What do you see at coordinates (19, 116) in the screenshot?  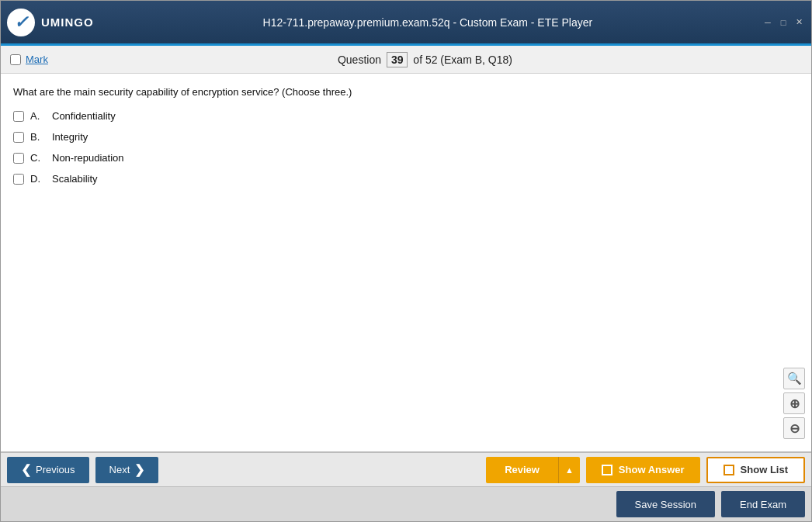 I see `choice-checkbox-a` at bounding box center [19, 116].